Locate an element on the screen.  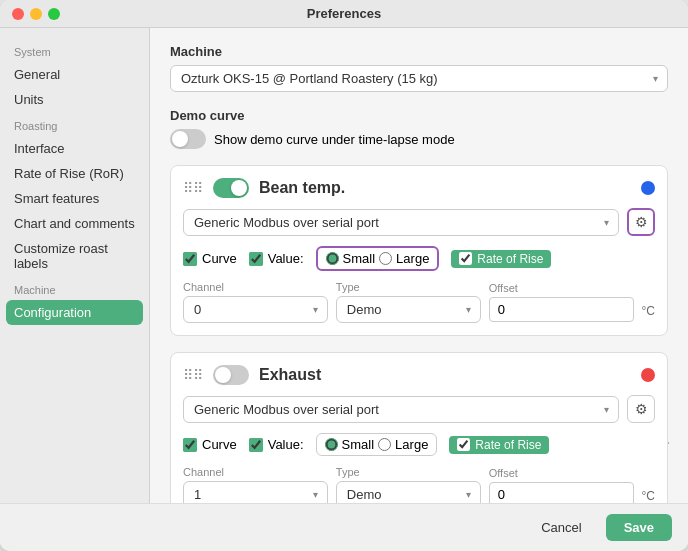
sidebar-section-roasting: Roasting is located at coordinates (74, 124).